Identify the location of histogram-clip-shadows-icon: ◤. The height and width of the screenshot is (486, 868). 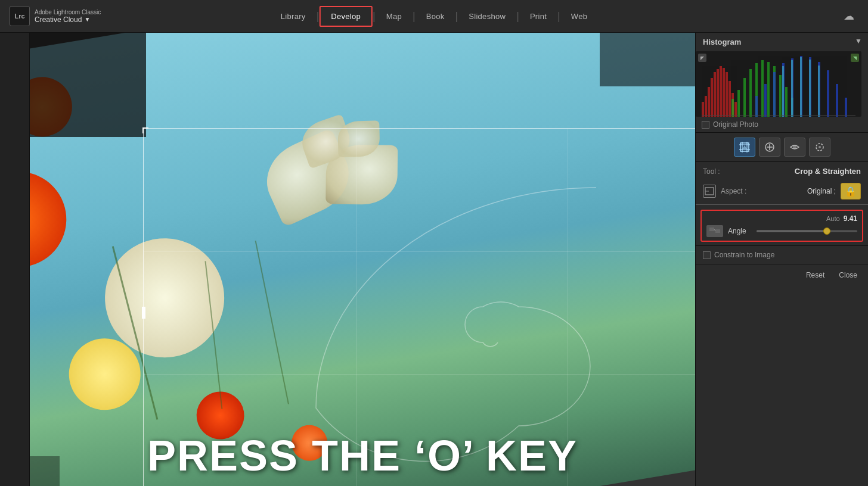
(702, 58).